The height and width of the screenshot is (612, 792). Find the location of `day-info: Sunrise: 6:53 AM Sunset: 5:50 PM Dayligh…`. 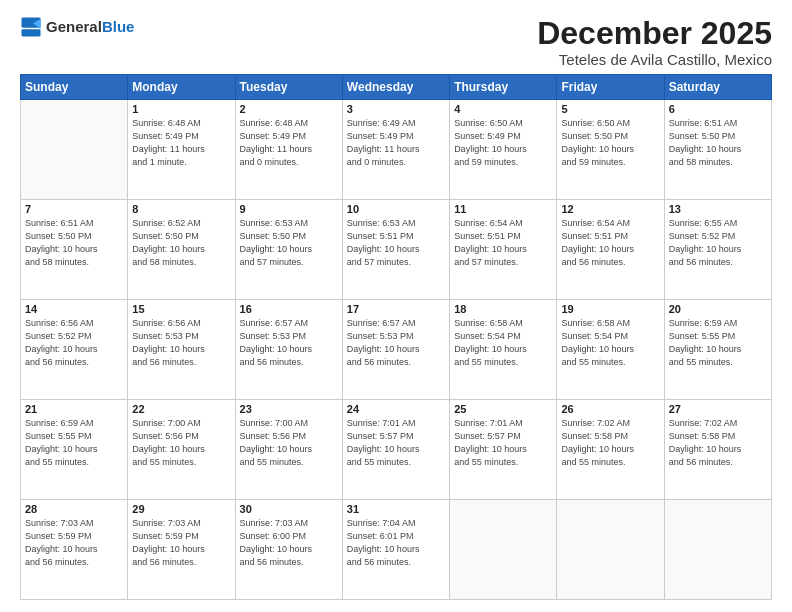

day-info: Sunrise: 6:53 AM Sunset: 5:50 PM Dayligh… is located at coordinates (289, 243).